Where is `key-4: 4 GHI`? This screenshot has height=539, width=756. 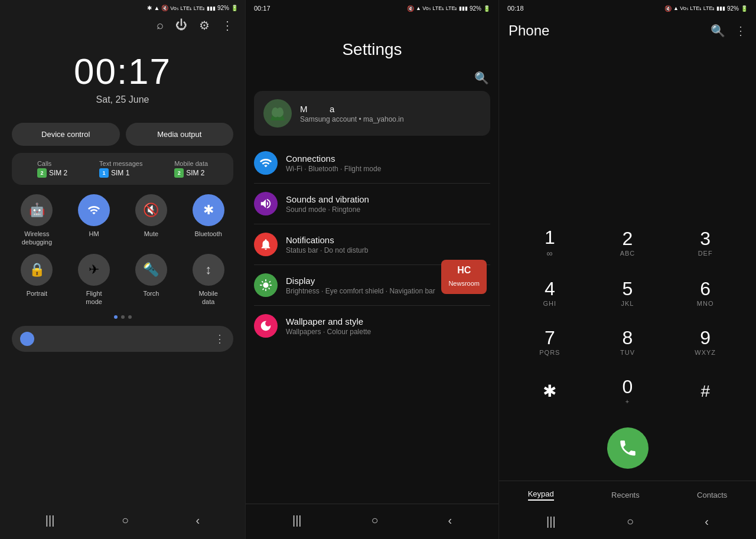
key-4: 4 GHI is located at coordinates (550, 293).